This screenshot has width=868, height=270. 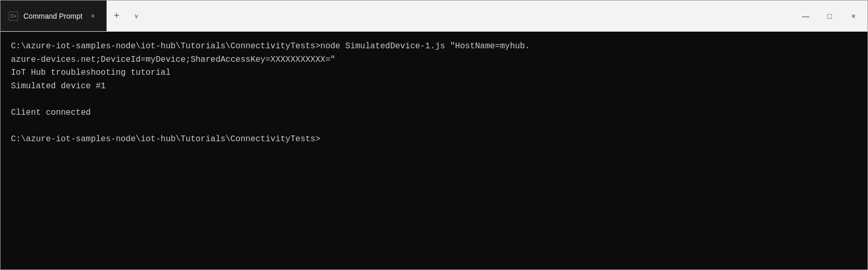 What do you see at coordinates (54, 16) in the screenshot?
I see `tab-command-prompt: C> Command Prompt ×` at bounding box center [54, 16].